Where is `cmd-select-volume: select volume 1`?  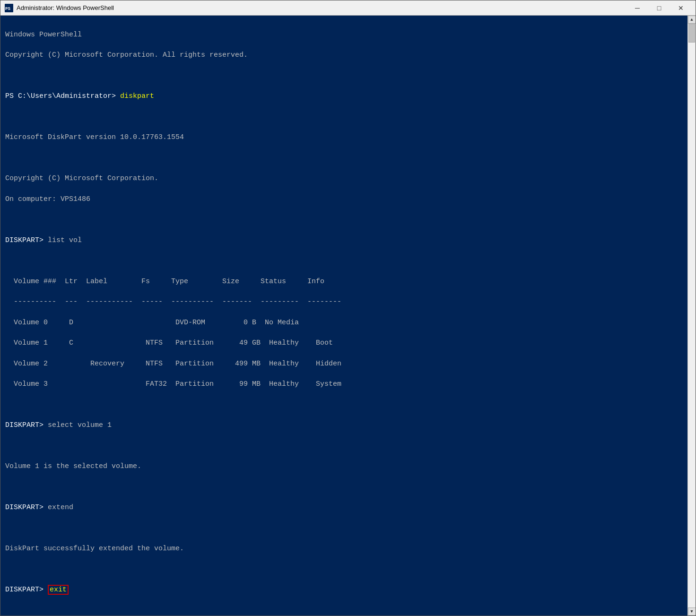 cmd-select-volume: select volume 1 is located at coordinates (79, 425).